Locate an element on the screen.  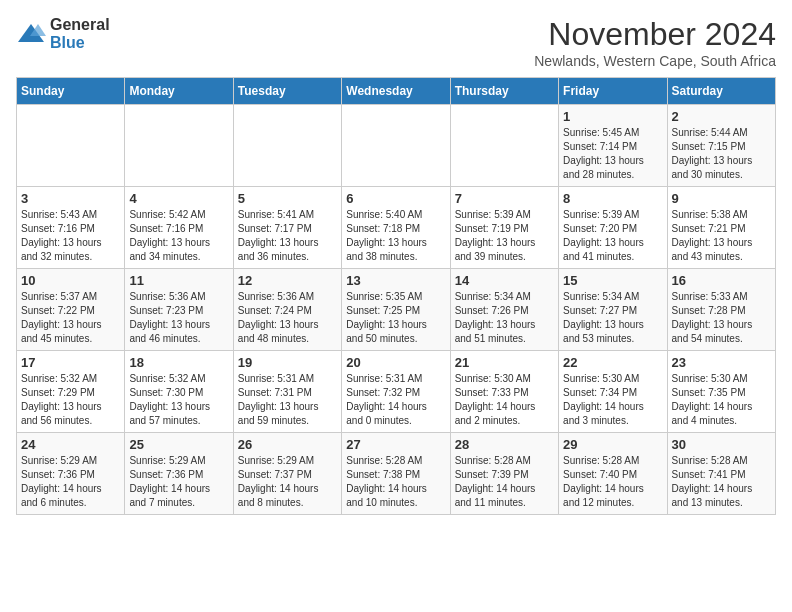
calendar-cell: 17Sunrise: 5:32 AM Sunset: 7:29 PM Dayli… is located at coordinates (71, 392).